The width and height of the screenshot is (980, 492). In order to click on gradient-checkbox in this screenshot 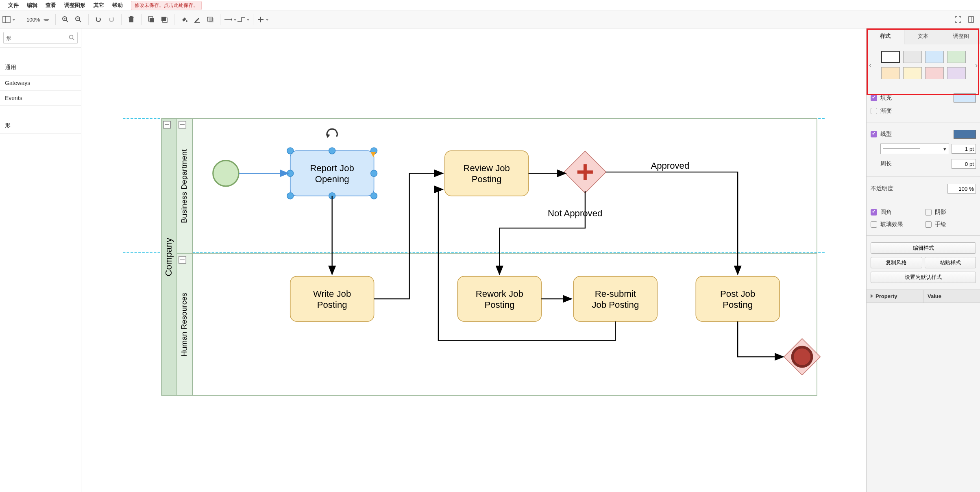, I will do `click(874, 111)`.